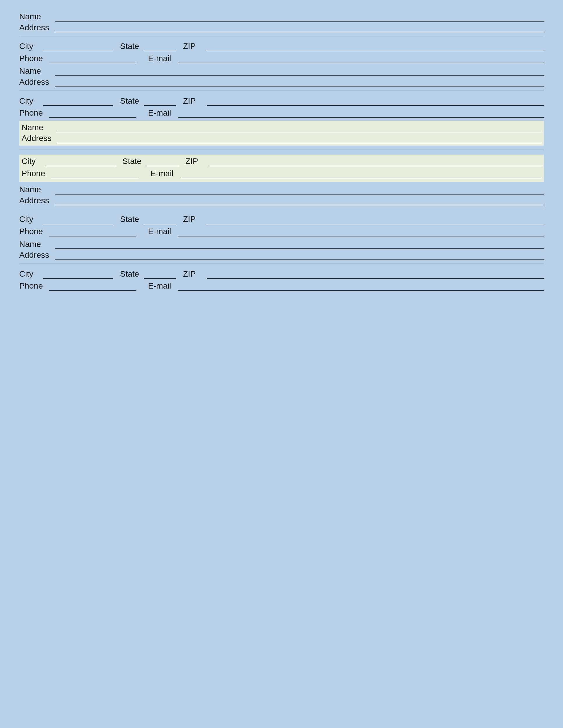 Image resolution: width=563 pixels, height=728 pixels. Describe the element at coordinates (35, 190) in the screenshot. I see `name-label-4: Name` at that location.